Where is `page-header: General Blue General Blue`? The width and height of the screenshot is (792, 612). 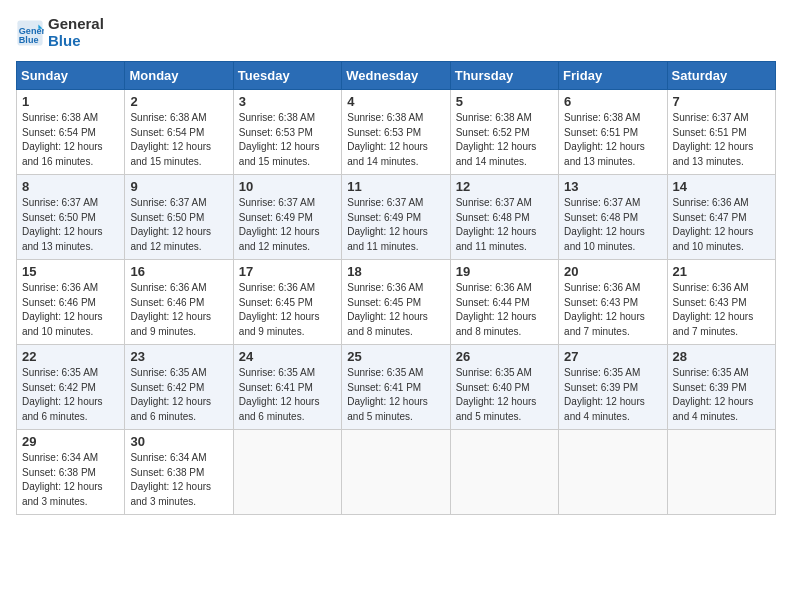
page-header: General Blue General Blue is located at coordinates (396, 32).